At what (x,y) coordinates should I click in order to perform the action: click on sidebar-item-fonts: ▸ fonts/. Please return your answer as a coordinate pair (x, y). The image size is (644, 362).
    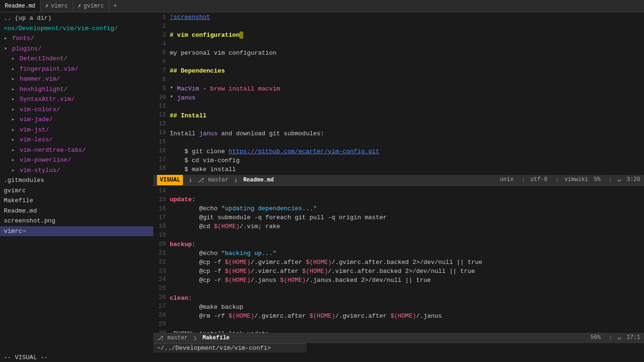
    Looking at the image, I should click on (76, 39).